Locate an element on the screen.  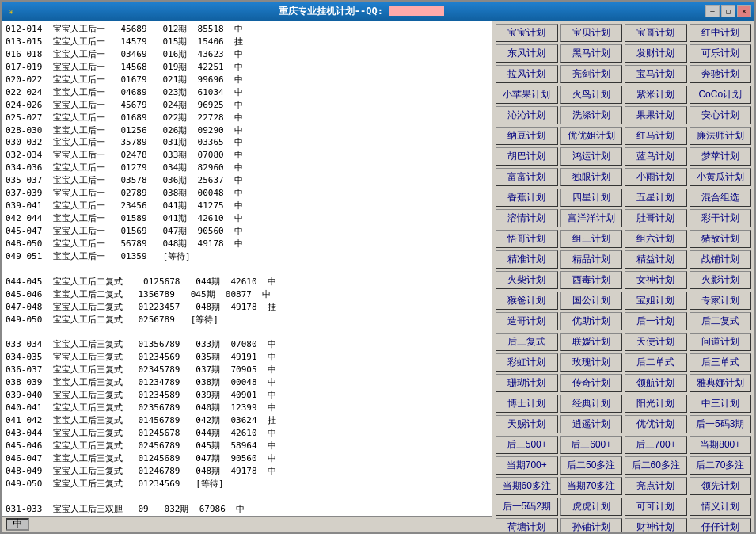
plan-button: 可乐计划 is located at coordinates (720, 54).